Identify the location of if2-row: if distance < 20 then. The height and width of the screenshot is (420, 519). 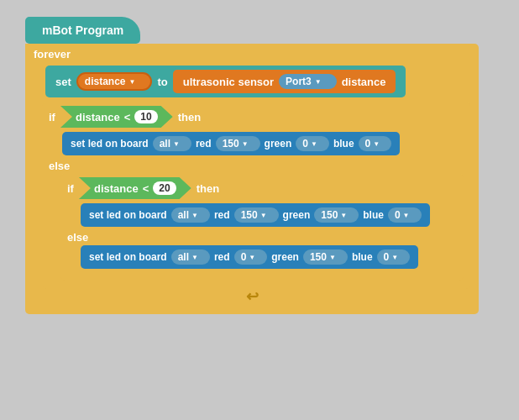
(262, 188).